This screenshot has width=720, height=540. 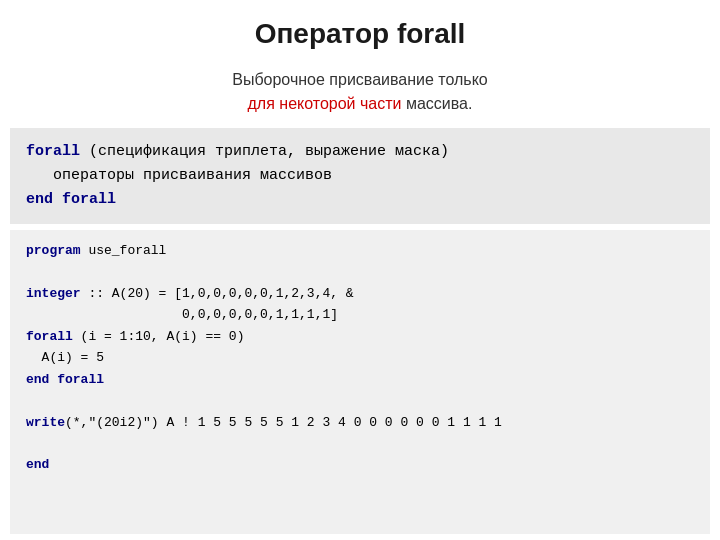 I want to click on subtitle-line2-after: массива., so click(x=438, y=104).